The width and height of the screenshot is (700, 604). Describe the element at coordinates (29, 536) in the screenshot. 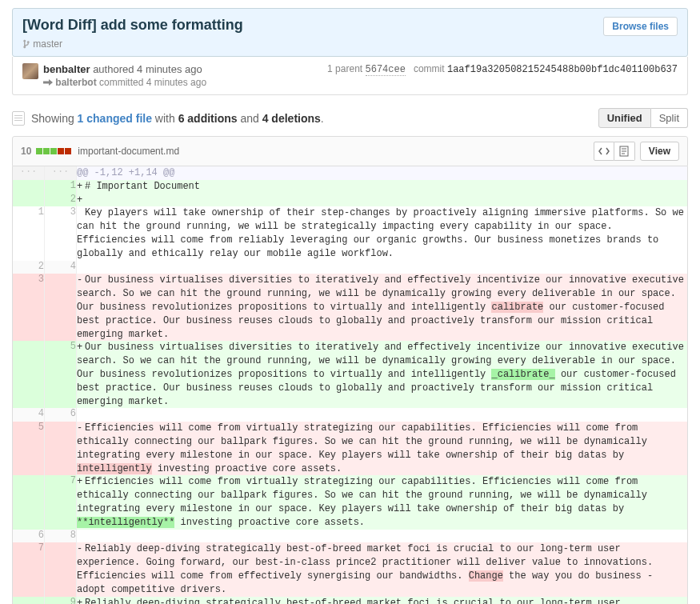

I see `line-num-old: 6` at that location.